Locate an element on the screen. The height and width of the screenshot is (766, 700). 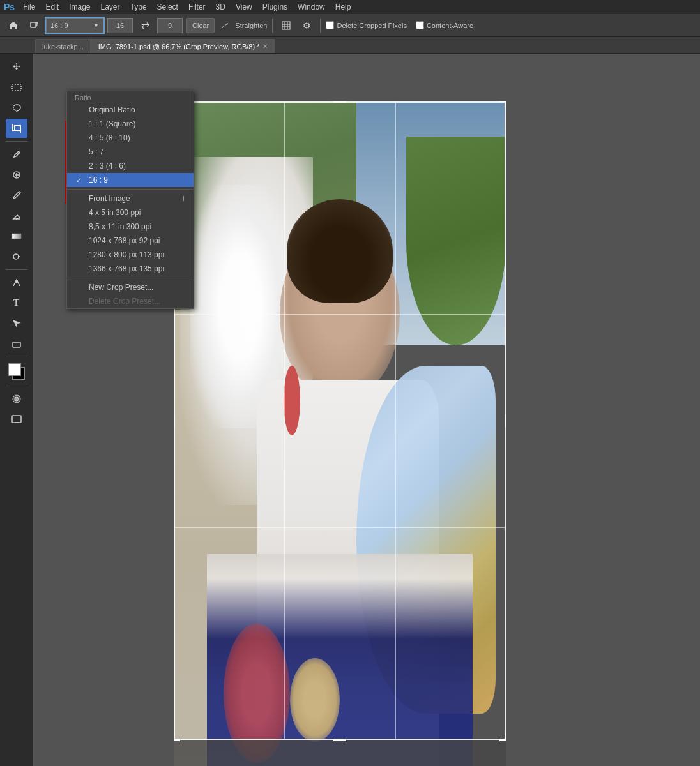
menu-help: Help is located at coordinates (344, 7).